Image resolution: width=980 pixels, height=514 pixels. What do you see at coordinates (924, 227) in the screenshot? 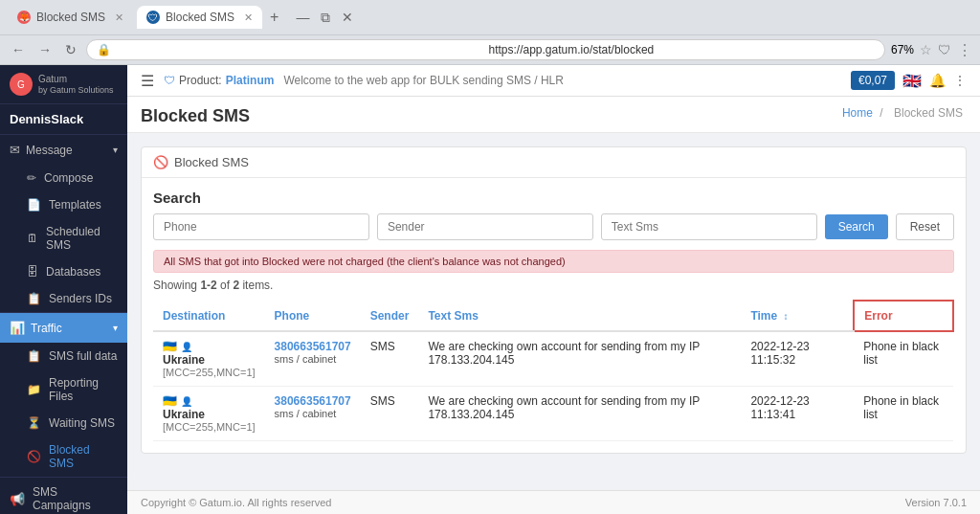
I see `reset-button: Reset` at bounding box center [924, 227].